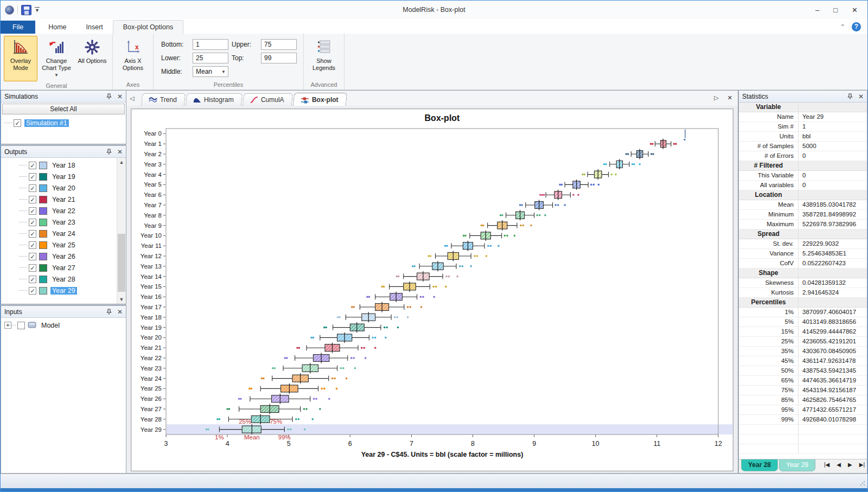 The image size is (868, 492). Describe the element at coordinates (63, 282) in the screenshot. I see `left-sidebar: Simulations ✕ Select All ✓ Simulation #1` at that location.